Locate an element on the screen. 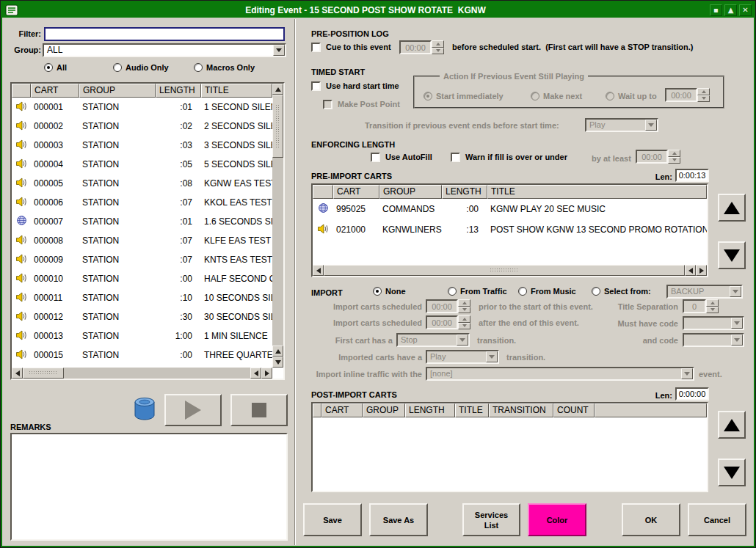 The image size is (756, 548). remarks-textarea is located at coordinates (149, 487).